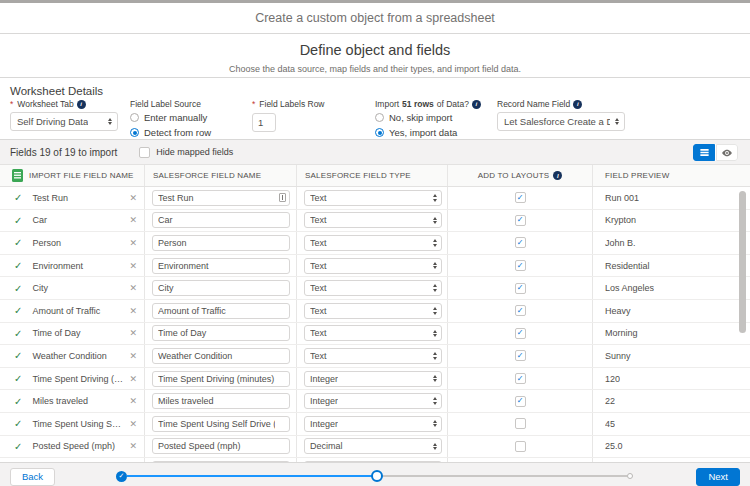  I want to click on field-type-select: Decimal, so click(373, 446).